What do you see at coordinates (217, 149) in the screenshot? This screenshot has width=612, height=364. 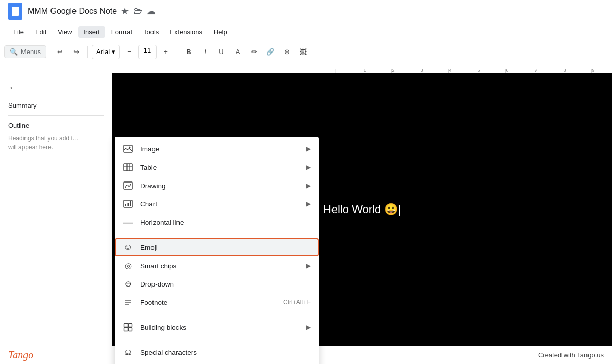 I see `menu-item-image: Image ▶` at bounding box center [217, 149].